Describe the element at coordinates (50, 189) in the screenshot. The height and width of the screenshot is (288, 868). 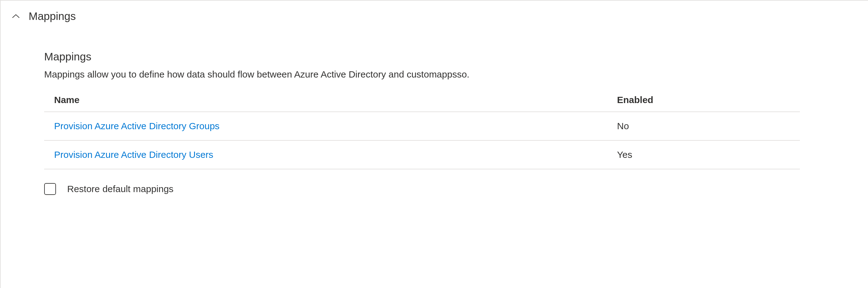
I see `restore-default-checkbox` at that location.